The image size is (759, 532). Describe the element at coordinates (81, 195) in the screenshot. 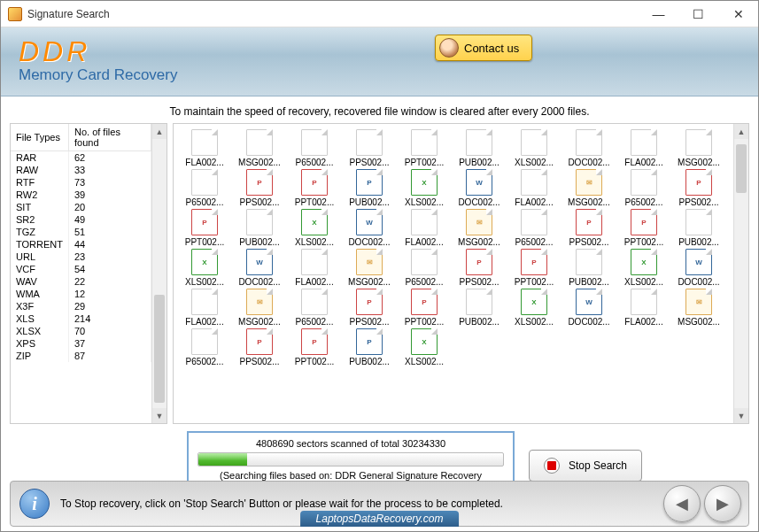

I see `table-row: RW239` at that location.